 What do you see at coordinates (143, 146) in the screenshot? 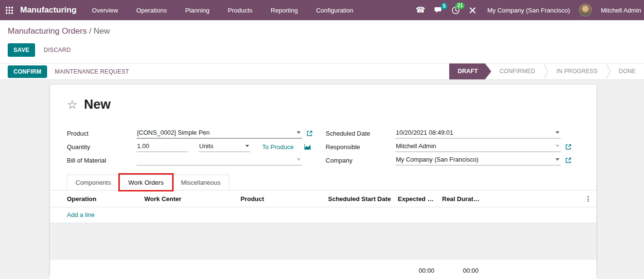
I see `quantity-value: 1.00` at bounding box center [143, 146].